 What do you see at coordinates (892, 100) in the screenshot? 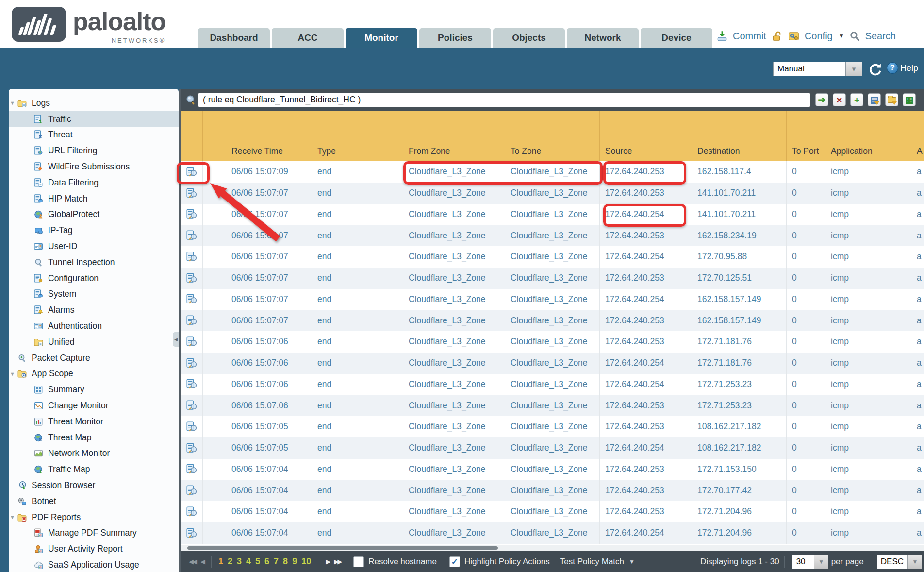
I see `load-filter-button` at bounding box center [892, 100].